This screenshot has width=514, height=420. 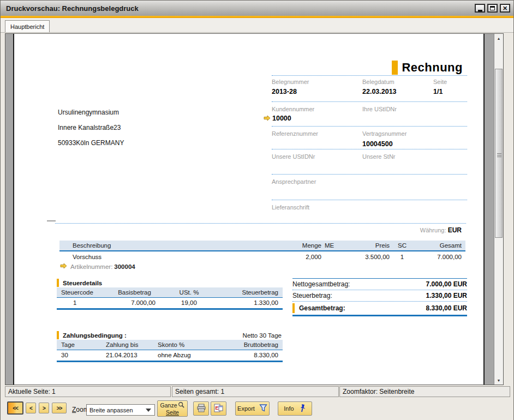 I want to click on unsere-ustidnr-label: Unsere UStIDNr, so click(x=294, y=157).